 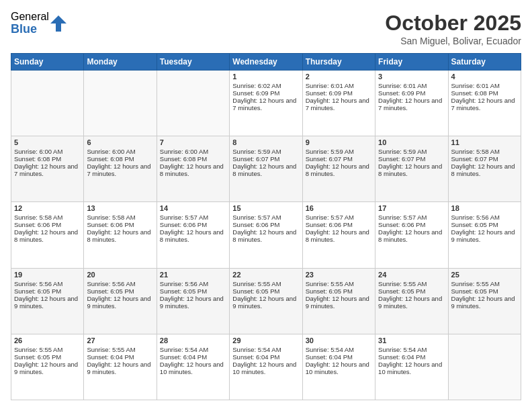 What do you see at coordinates (484, 169) in the screenshot?
I see `table-row: 11Sunrise: 5:58 AMSunset: 6:07 PMDayligh…` at bounding box center [484, 169].